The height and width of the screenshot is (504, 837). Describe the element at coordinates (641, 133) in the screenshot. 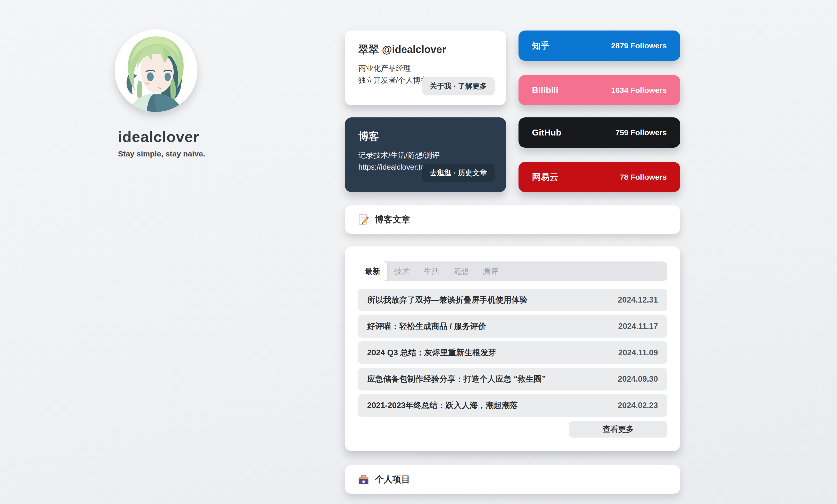

I see `social-card-followers: 759 Followers` at that location.